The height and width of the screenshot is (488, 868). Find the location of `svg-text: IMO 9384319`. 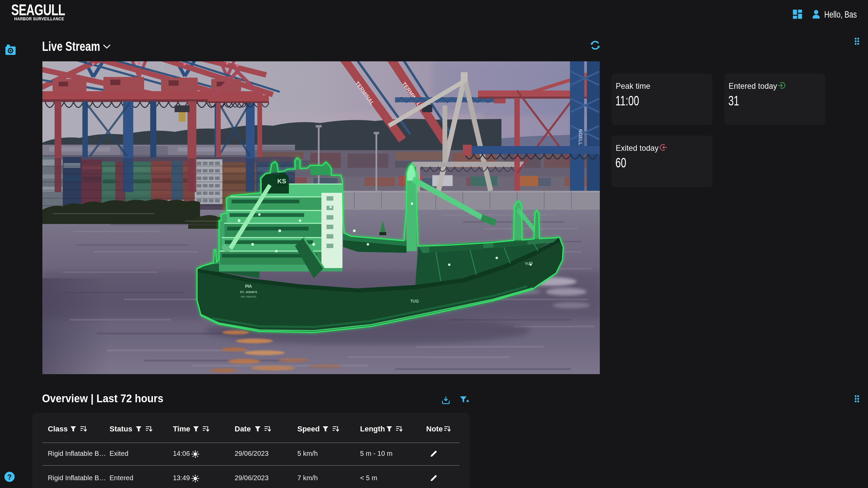

svg-text: IMO 9384319 is located at coordinates (248, 297).